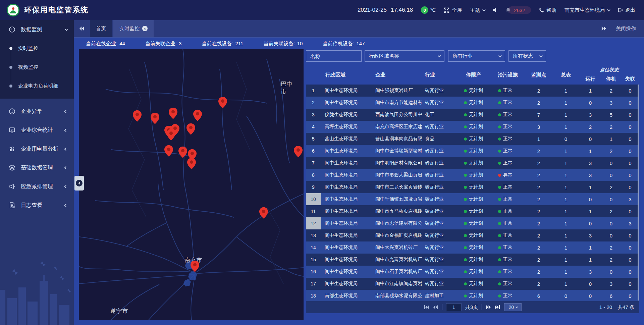 This screenshot has height=325, width=644. I want to click on name-filter-field, so click(334, 56).